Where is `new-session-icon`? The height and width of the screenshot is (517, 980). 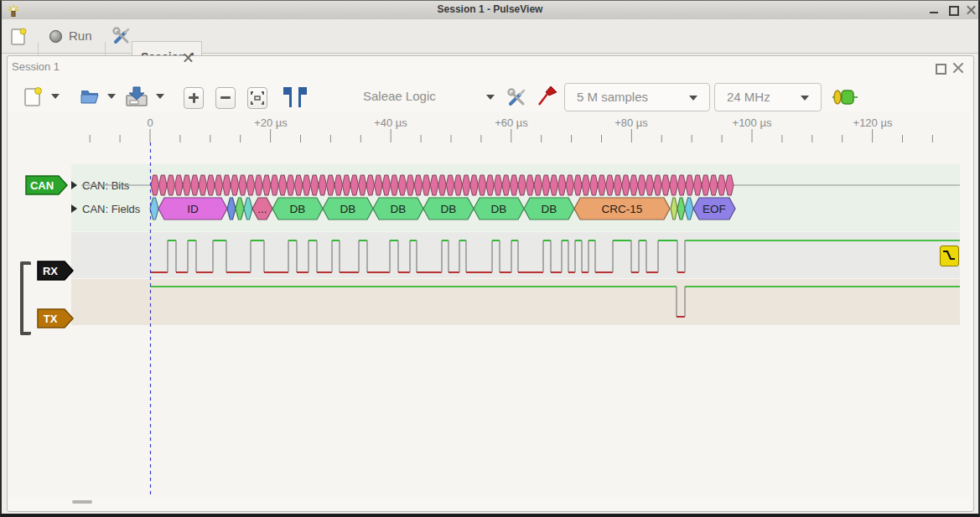 new-session-icon is located at coordinates (19, 37).